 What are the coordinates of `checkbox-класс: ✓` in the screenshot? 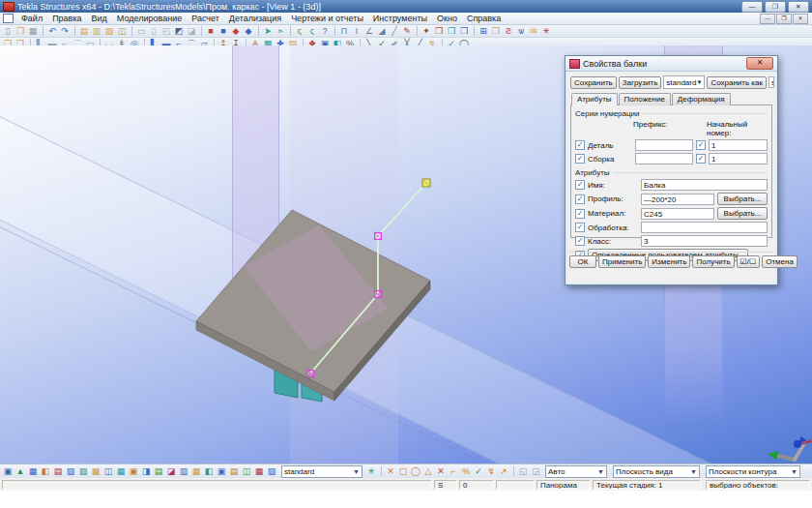 It's located at (580, 241).